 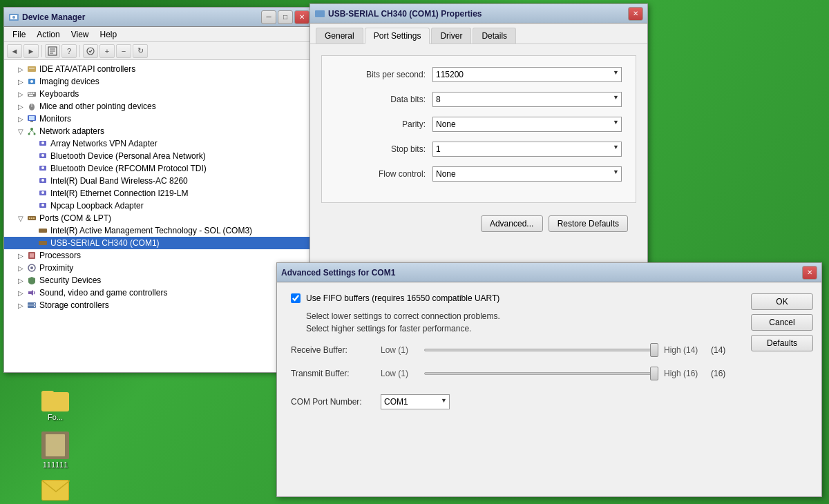 I want to click on tree-item-mice: ▷ Mice and other pointing devices, so click(x=159, y=106).